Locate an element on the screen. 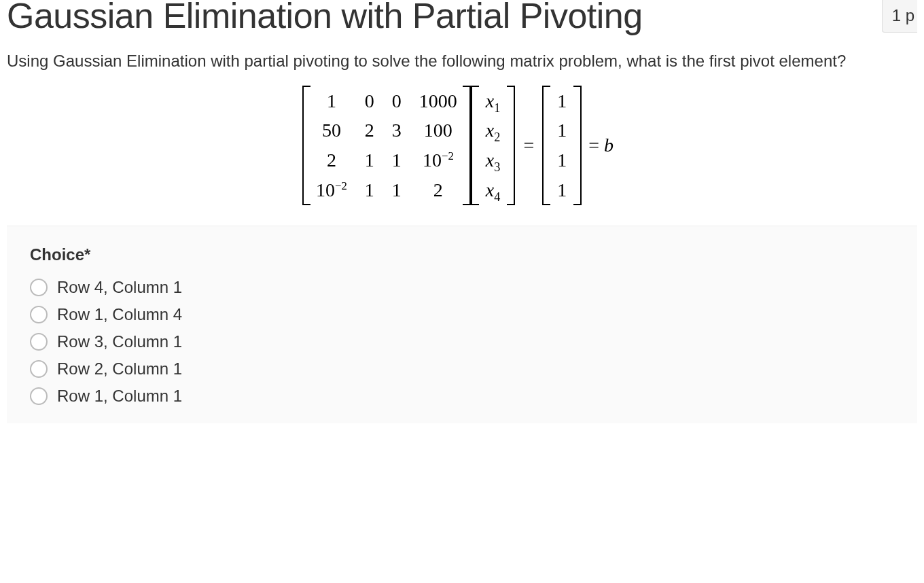 The width and height of the screenshot is (924, 583). choice-option: Row 4, Column 1 is located at coordinates (462, 287).